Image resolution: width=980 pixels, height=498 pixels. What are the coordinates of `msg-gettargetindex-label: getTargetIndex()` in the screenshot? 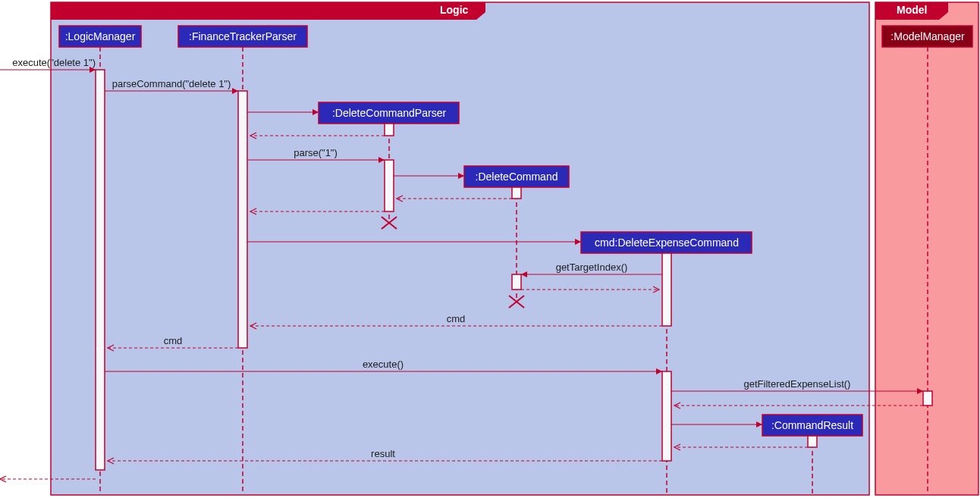 It's located at (592, 267).